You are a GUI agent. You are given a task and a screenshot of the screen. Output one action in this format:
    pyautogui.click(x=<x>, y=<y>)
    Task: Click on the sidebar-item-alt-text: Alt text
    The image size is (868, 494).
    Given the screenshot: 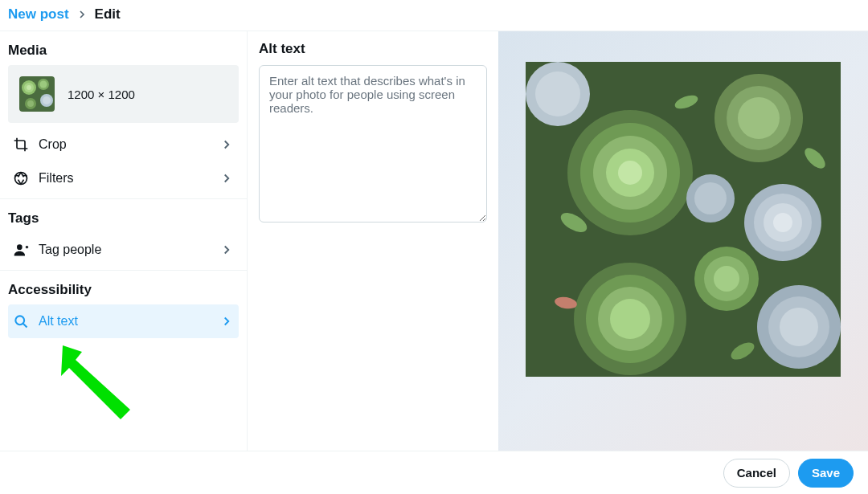 What is the action you would take?
    pyautogui.click(x=124, y=321)
    